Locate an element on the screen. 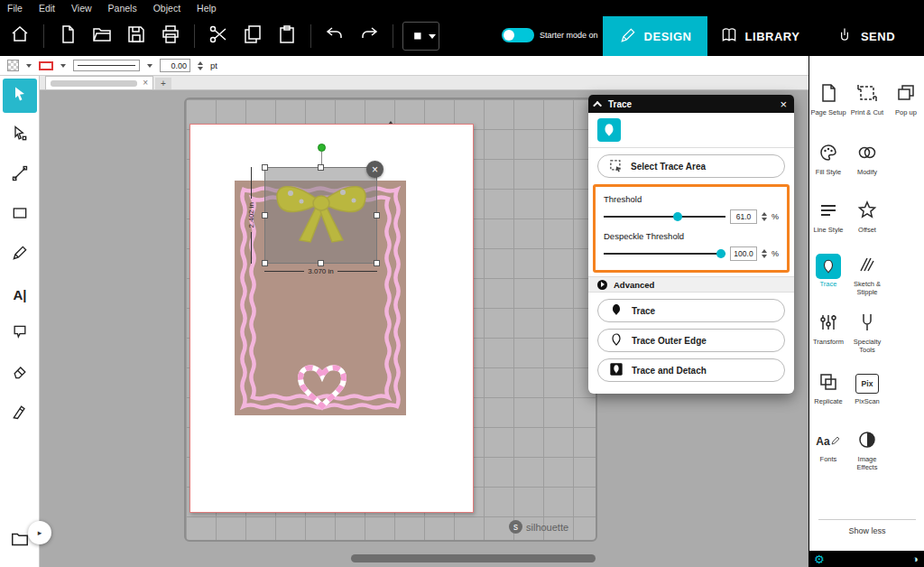 The height and width of the screenshot is (567, 924). trace-detach-icon is located at coordinates (616, 370).